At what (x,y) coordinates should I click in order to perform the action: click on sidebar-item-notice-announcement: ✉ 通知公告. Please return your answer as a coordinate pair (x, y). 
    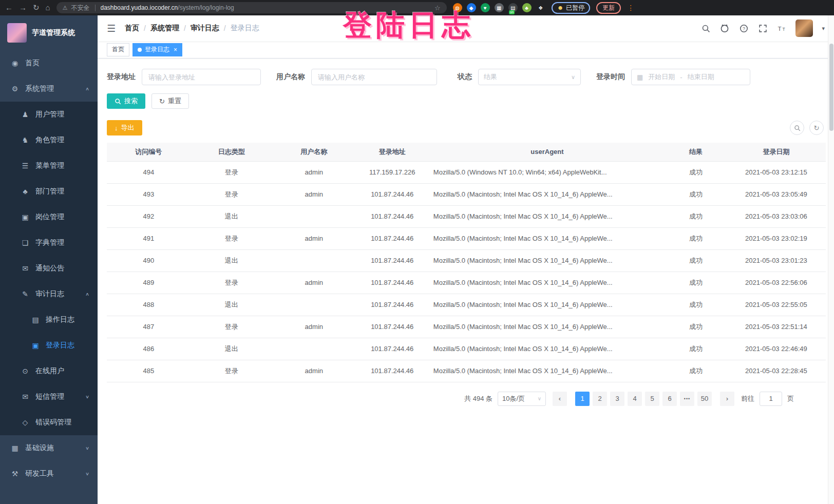
    Looking at the image, I should click on (49, 268).